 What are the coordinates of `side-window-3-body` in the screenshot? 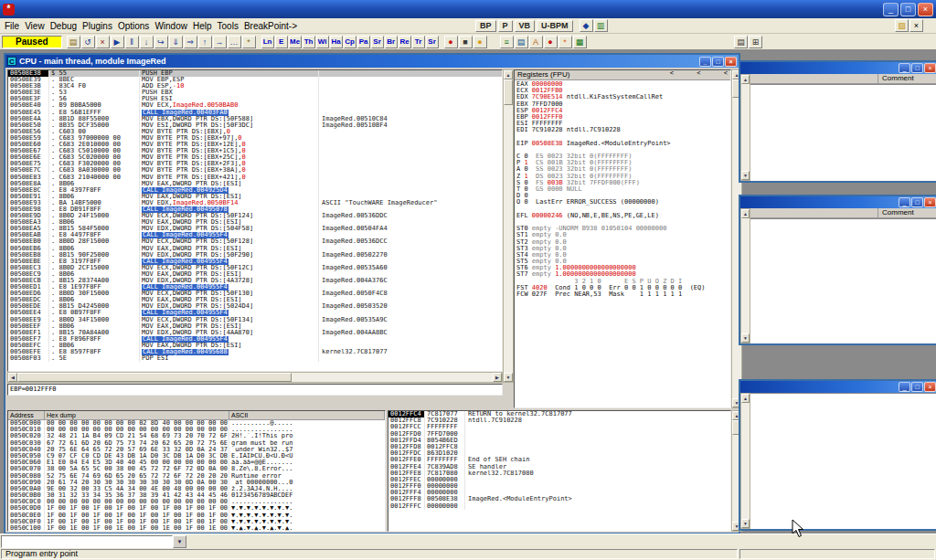 It's located at (843, 460).